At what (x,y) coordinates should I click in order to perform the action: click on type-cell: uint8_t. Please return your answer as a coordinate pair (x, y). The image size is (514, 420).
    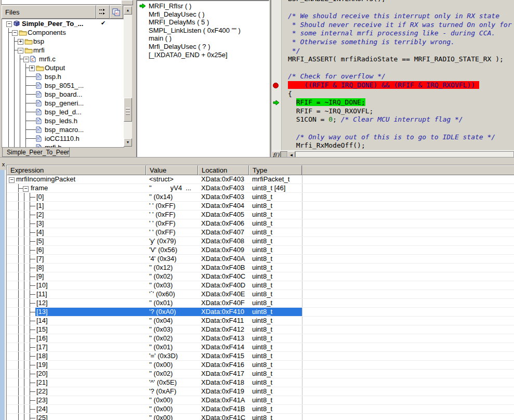
    Looking at the image, I should click on (275, 409).